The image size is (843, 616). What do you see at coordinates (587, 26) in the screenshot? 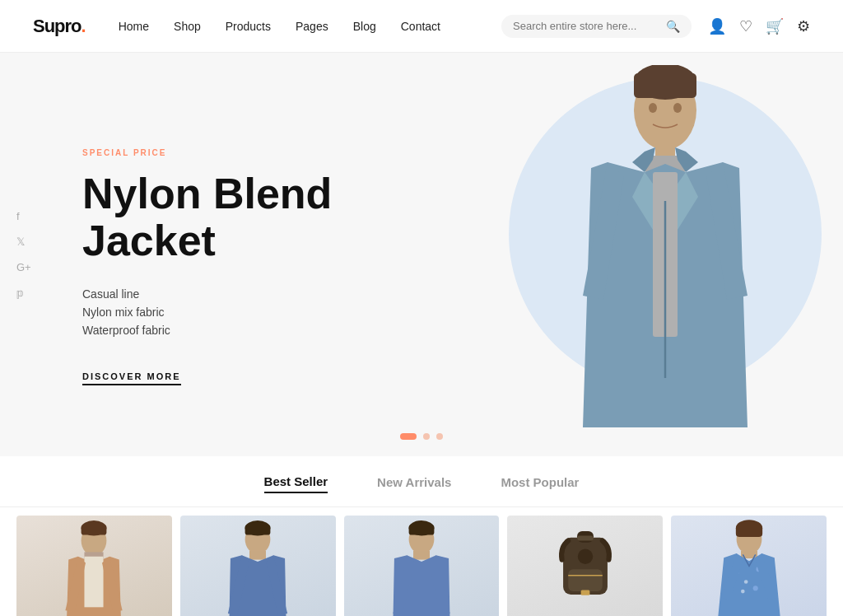
I see `search-input` at bounding box center [587, 26].